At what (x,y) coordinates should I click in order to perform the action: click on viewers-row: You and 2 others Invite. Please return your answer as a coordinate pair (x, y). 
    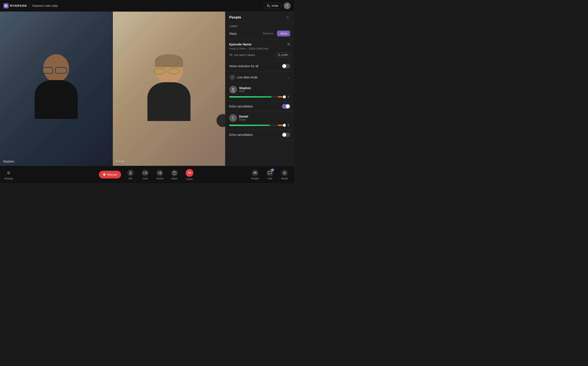
    Looking at the image, I should click on (260, 55).